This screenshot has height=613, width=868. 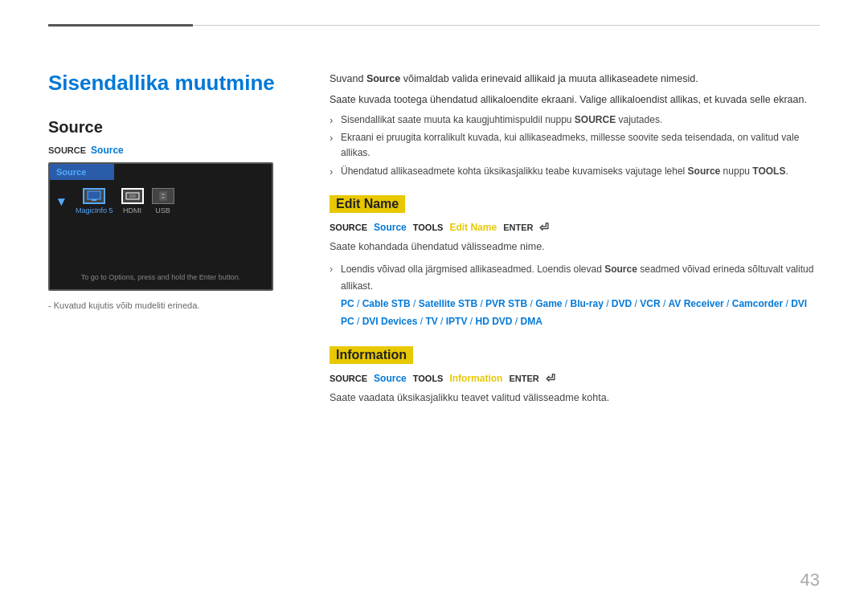 What do you see at coordinates (428, 378) in the screenshot?
I see `info-nav-tools: TOOLS` at bounding box center [428, 378].